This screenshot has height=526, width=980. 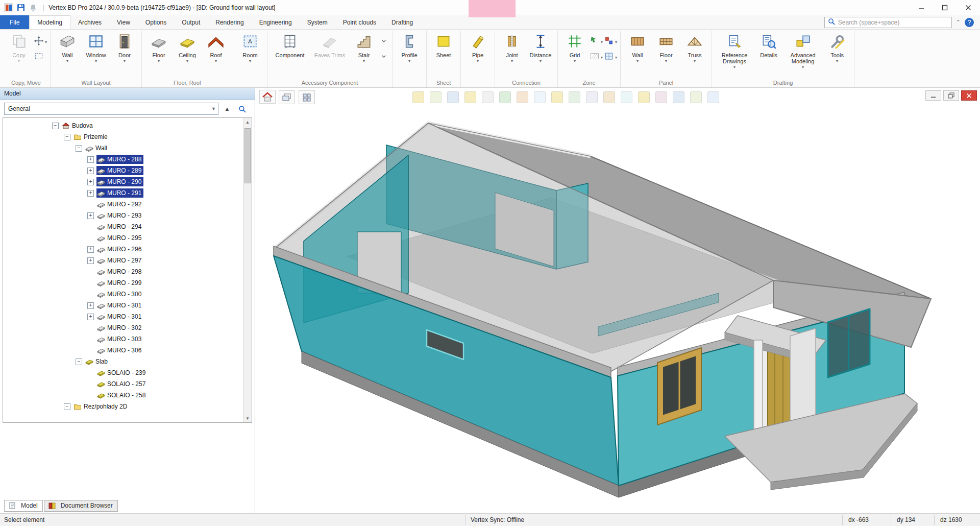 I want to click on tree-node-muro-296: +MURO - 296, so click(x=128, y=249).